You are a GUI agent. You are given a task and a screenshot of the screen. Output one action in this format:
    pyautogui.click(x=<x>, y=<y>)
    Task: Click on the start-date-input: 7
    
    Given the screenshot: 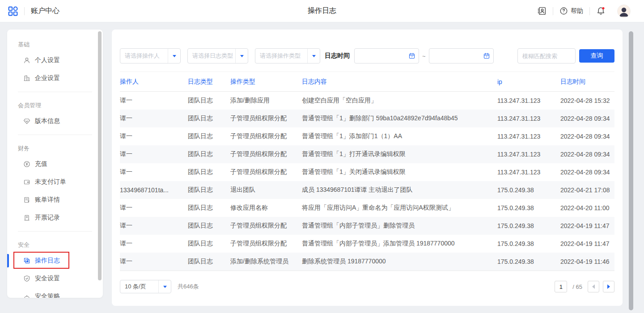 What is the action you would take?
    pyautogui.click(x=386, y=56)
    